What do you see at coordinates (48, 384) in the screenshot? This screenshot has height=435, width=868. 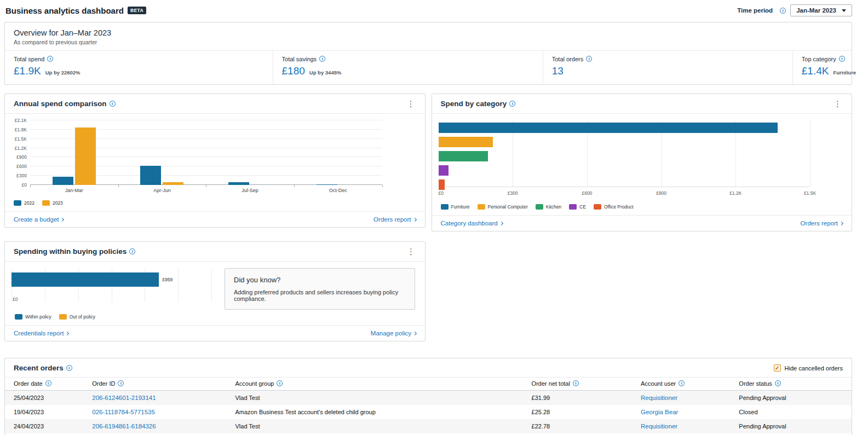 I see `column-header-date: Order date` at bounding box center [48, 384].